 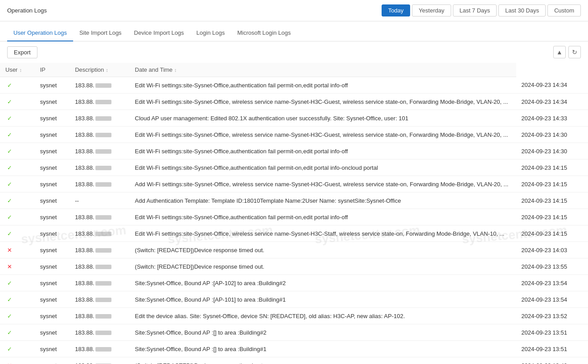 What do you see at coordinates (475, 11) in the screenshot?
I see `date-btn-last-7-days: Last 7 Days` at bounding box center [475, 11].